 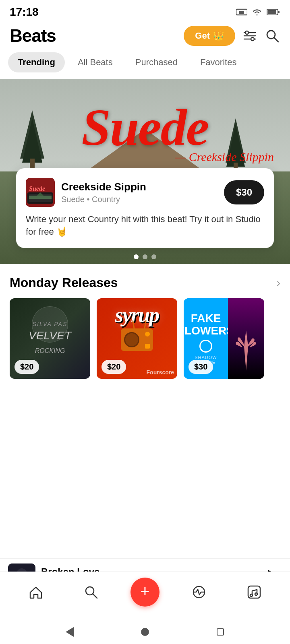 What do you see at coordinates (145, 66) in the screenshot?
I see `tabs-bar: Trending All Beats Purchased Favorites` at bounding box center [145, 66].